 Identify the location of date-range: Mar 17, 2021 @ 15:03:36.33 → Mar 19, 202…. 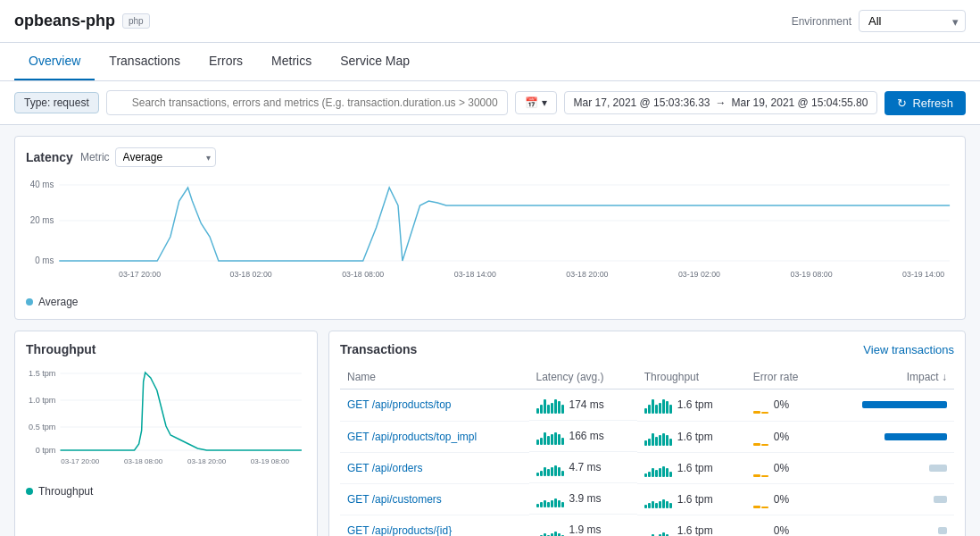
(721, 103).